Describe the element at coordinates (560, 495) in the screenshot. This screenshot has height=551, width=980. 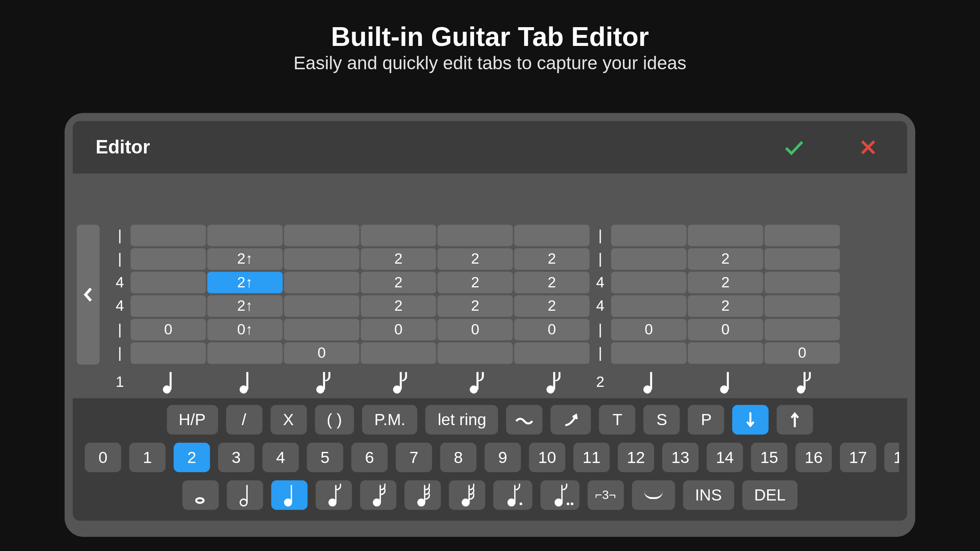
I see `duration-double_dotted-button` at that location.